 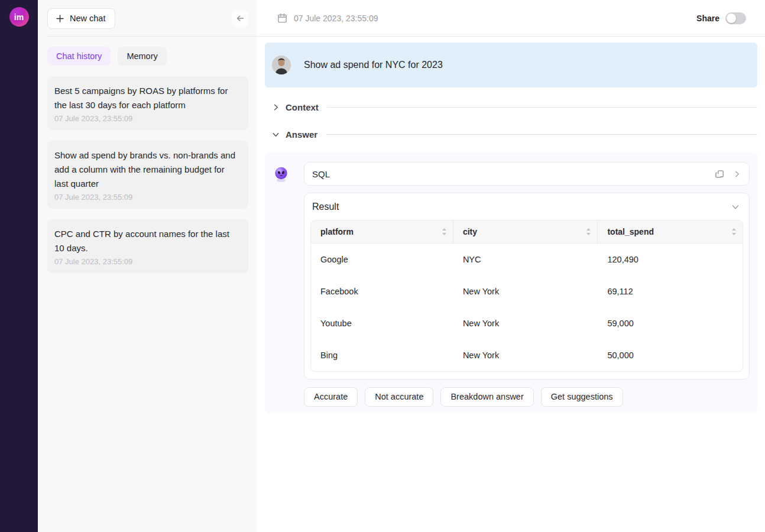 What do you see at coordinates (526, 232) in the screenshot?
I see `column-header-city: city` at bounding box center [526, 232].